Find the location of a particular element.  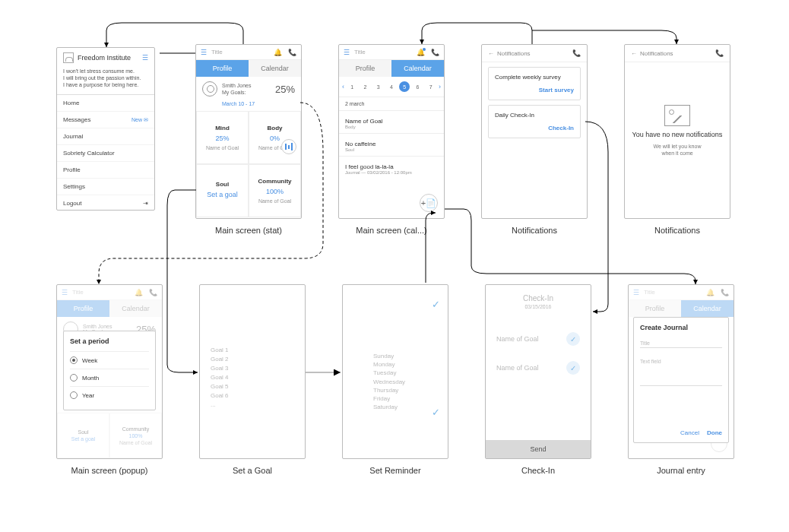

screen-checkin: Check-In 03/15/2016 Name of Goal✓ Name o… is located at coordinates (538, 372).